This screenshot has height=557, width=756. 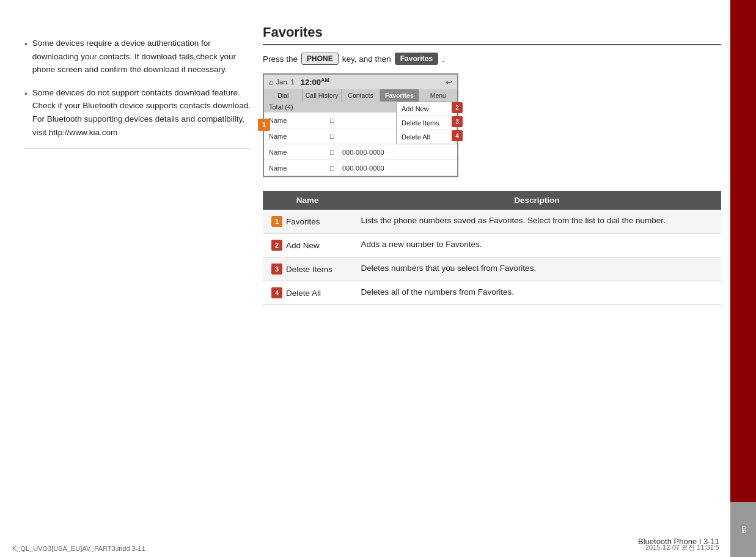 I want to click on dropdown-add-new: Add New 2, so click(x=427, y=109).